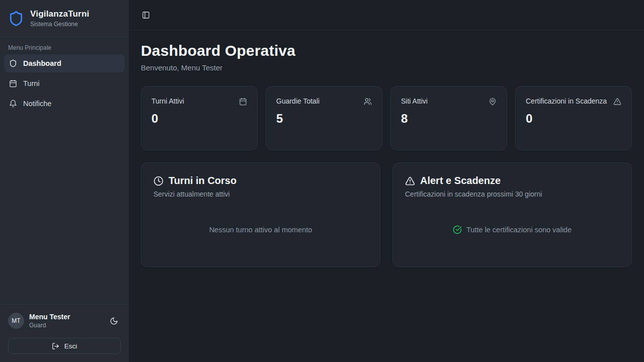 The width and height of the screenshot is (644, 362). I want to click on clock-icon, so click(158, 181).